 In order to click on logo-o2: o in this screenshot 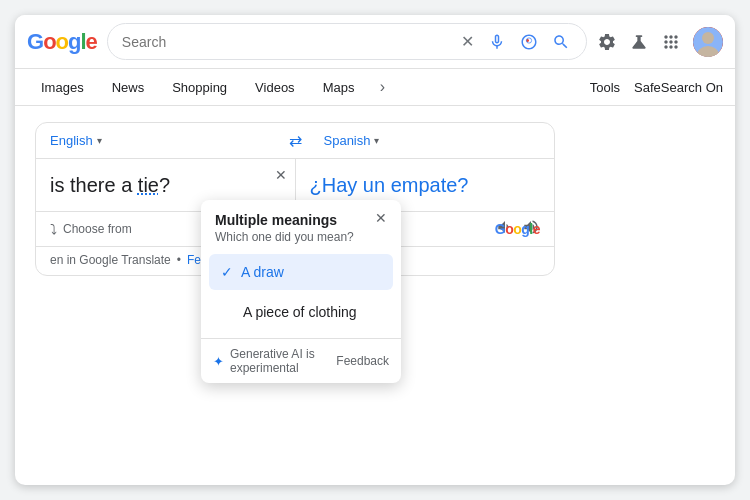, I will do `click(62, 42)`.